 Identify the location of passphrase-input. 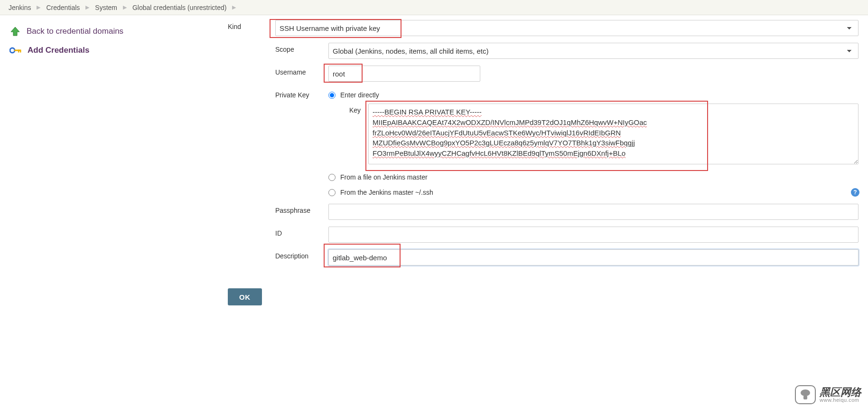
(593, 212).